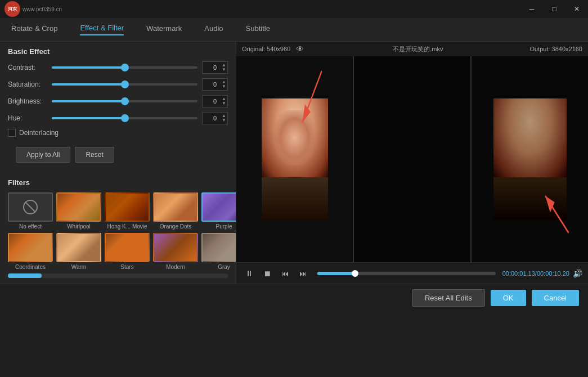 The width and height of the screenshot is (588, 377). Describe the element at coordinates (118, 68) in the screenshot. I see `contrast-row: Contrast: 0 ▲ ▼` at that location.